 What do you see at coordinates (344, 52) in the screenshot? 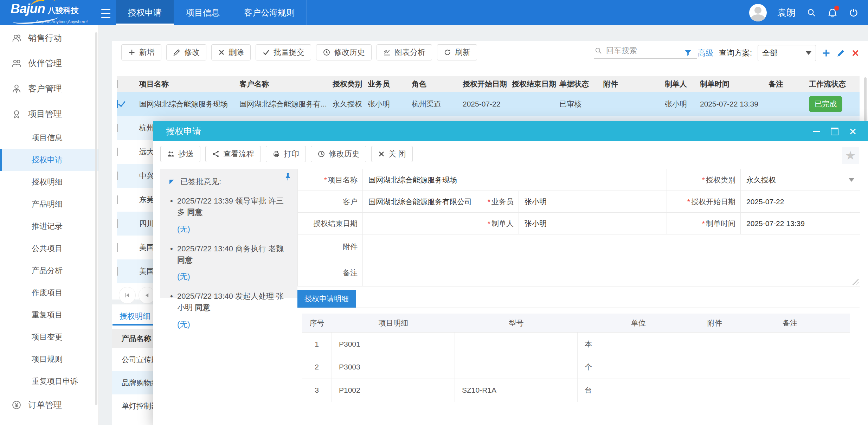
I see `history-button: 修改历史` at bounding box center [344, 52].